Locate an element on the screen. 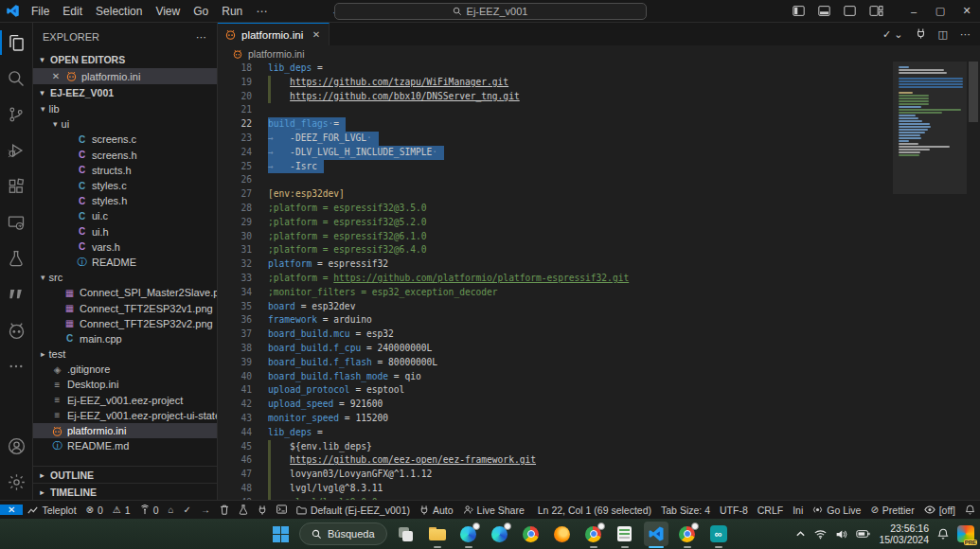 This screenshot has height=549, width=980. taskbar-edge-browser is located at coordinates (469, 534).